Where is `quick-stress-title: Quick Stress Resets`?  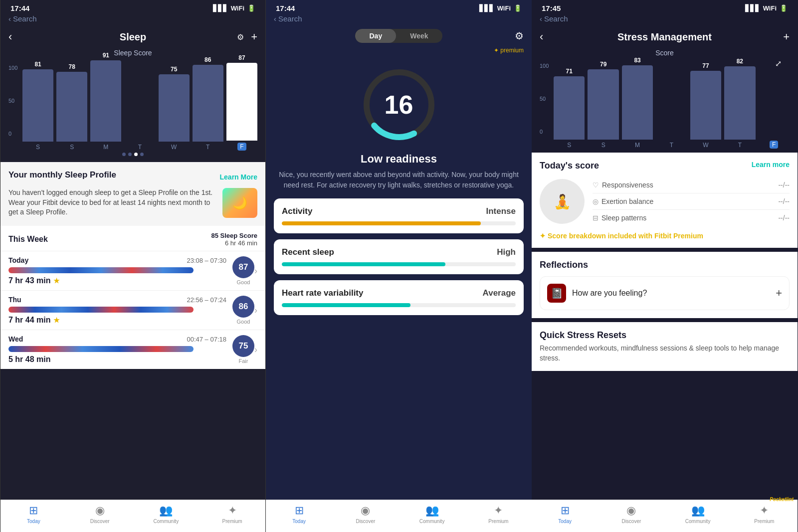
quick-stress-title: Quick Stress Resets is located at coordinates (664, 335).